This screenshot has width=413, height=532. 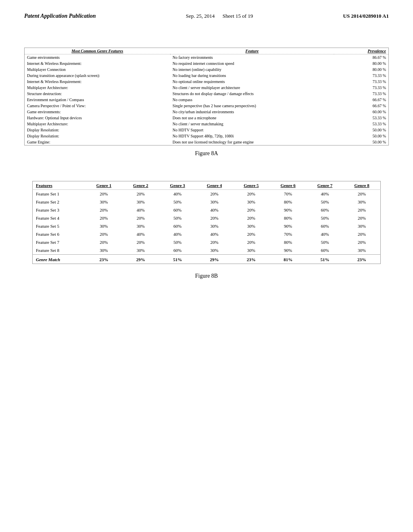 I want to click on table-8b-cell-0-3: 40%, so click(x=177, y=194).